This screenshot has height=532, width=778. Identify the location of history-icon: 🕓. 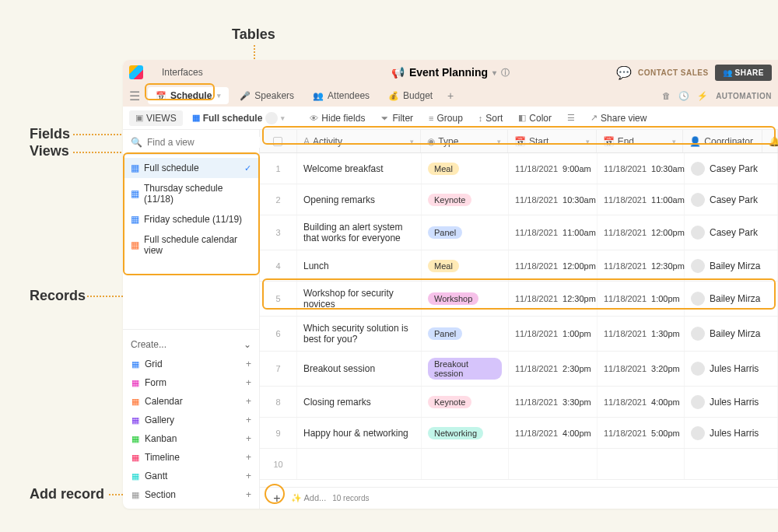
(684, 96).